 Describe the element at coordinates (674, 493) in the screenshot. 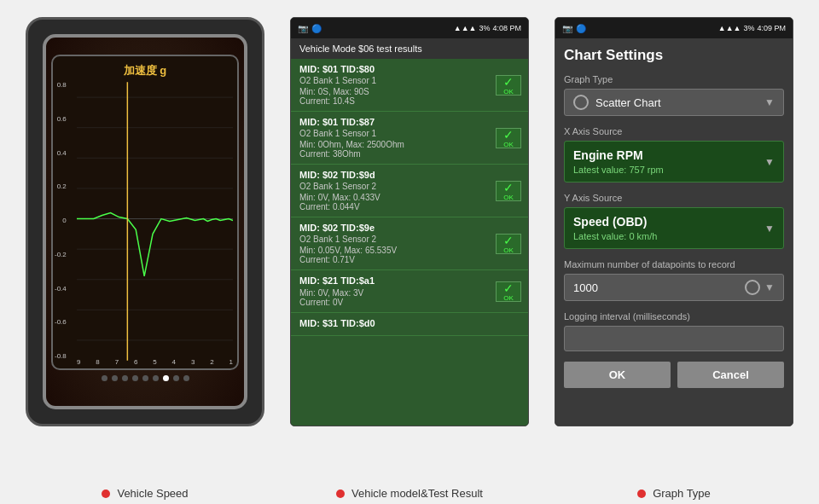

I see `caption-3: Graph Type` at that location.